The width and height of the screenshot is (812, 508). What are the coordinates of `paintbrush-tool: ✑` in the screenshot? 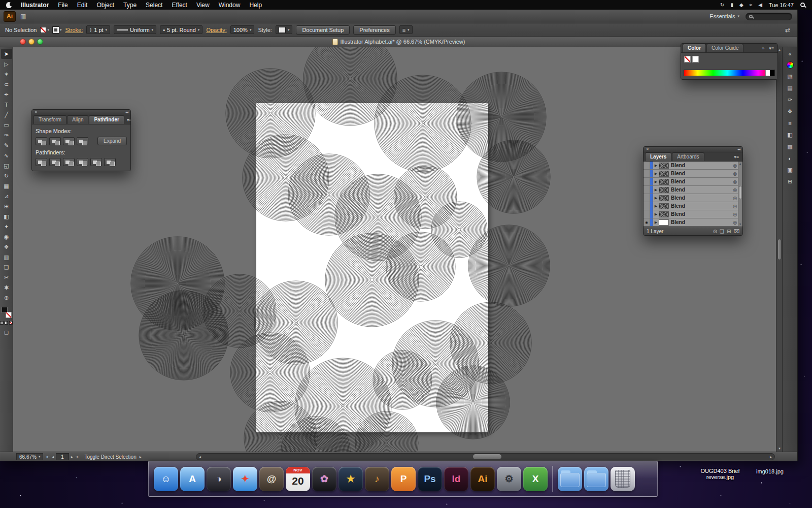 It's located at (7, 135).